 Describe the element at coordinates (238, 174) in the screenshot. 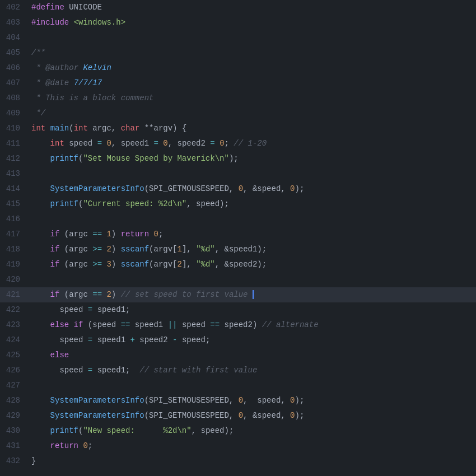

I see `code-line: 413` at that location.